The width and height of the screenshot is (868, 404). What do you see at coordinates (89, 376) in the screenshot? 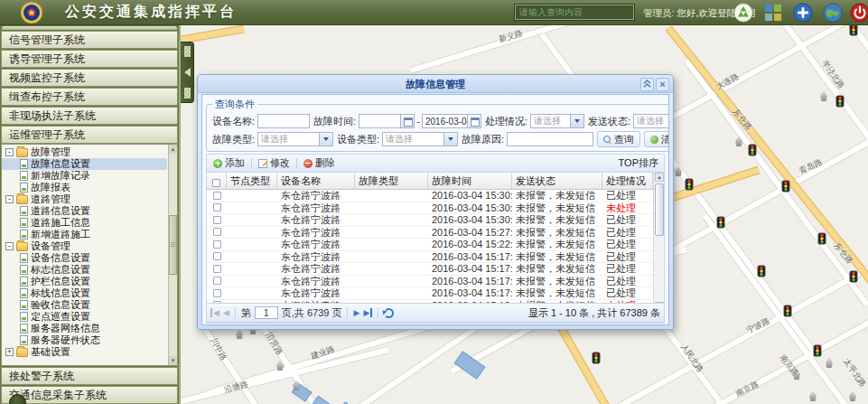
I see `sidebar-item: 接处警子系统` at bounding box center [89, 376].